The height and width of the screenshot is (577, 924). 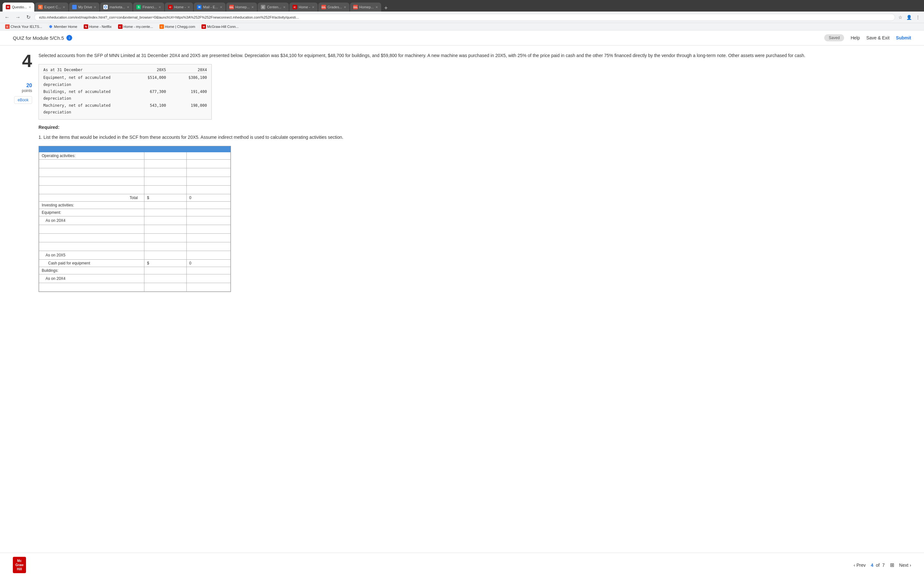 I want to click on tab-2: C Expert C... ✕, so click(x=52, y=7).